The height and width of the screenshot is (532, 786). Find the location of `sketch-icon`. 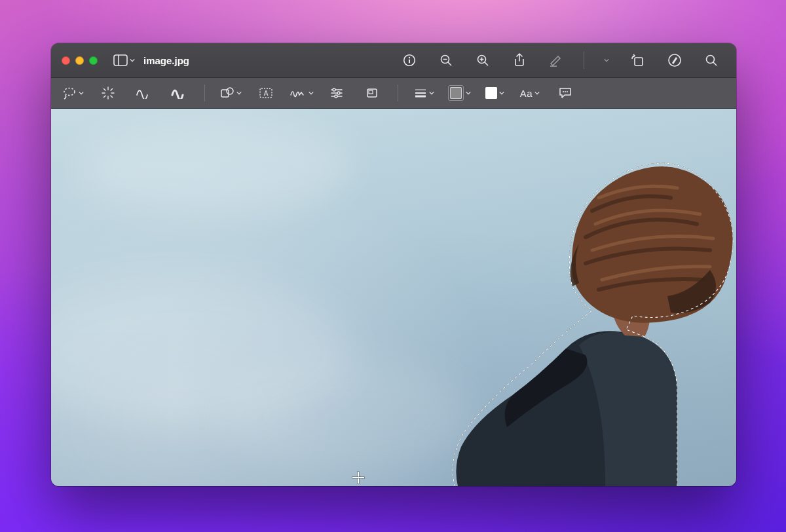

sketch-icon is located at coordinates (143, 93).